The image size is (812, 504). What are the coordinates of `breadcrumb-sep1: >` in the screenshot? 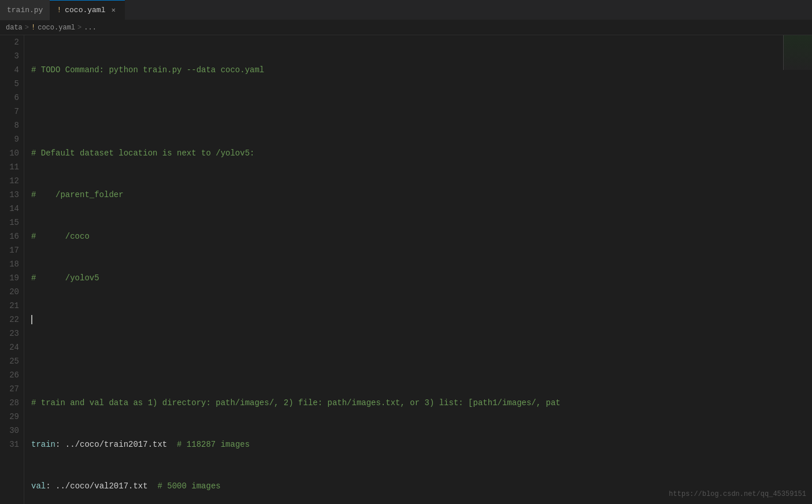 It's located at (27, 28).